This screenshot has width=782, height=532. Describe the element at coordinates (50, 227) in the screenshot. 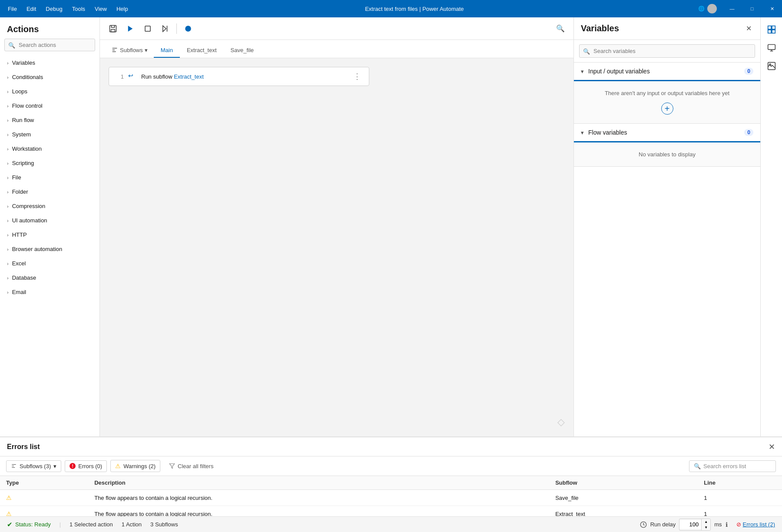

I see `actions-panel: Actions 🔍 › Variables › Conditionals › L…` at that location.